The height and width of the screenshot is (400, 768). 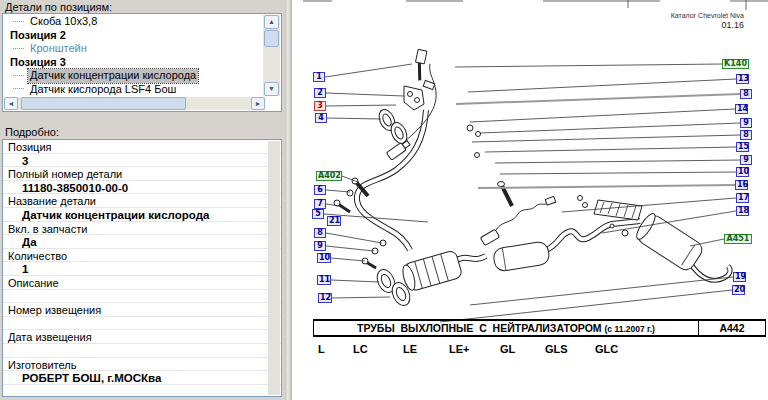 I want to click on callout-a451: A451, so click(x=738, y=239).